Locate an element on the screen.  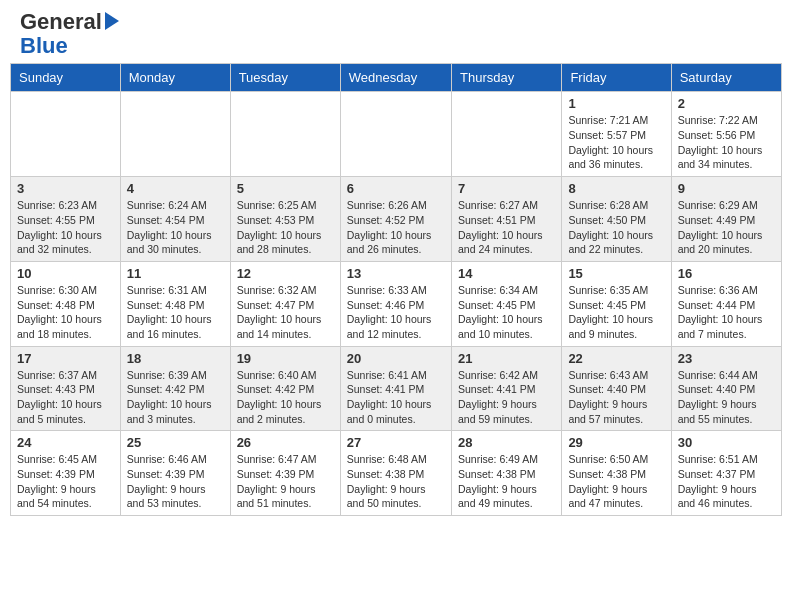
logo-text: General Blue is located at coordinates (70, 34).